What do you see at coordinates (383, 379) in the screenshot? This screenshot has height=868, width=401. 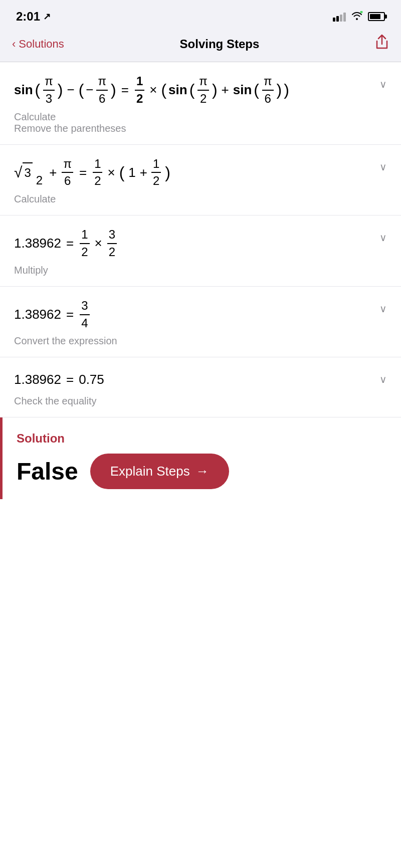 I see `chevron-down-icon-5: ∨` at bounding box center [383, 379].